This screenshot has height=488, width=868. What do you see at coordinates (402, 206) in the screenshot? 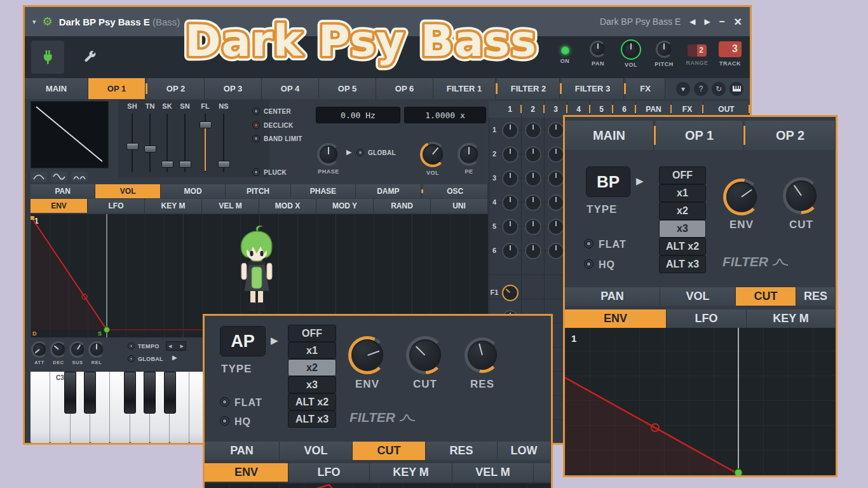
I see `env-tab-rand: RAND` at bounding box center [402, 206].